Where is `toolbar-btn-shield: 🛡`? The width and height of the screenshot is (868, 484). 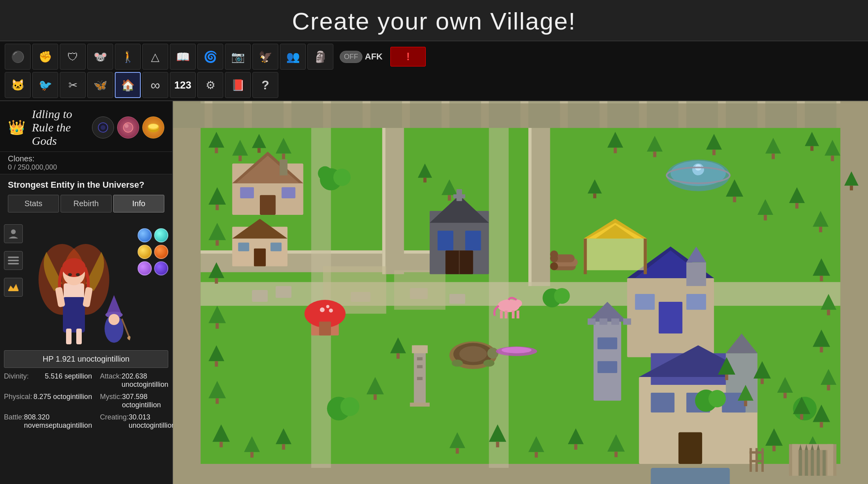
toolbar-btn-shield: 🛡 is located at coordinates (73, 57).